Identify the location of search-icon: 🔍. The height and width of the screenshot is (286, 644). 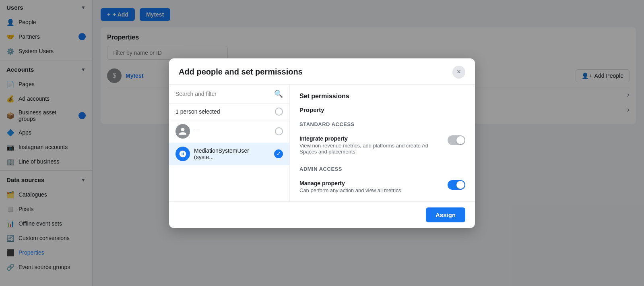
(279, 94).